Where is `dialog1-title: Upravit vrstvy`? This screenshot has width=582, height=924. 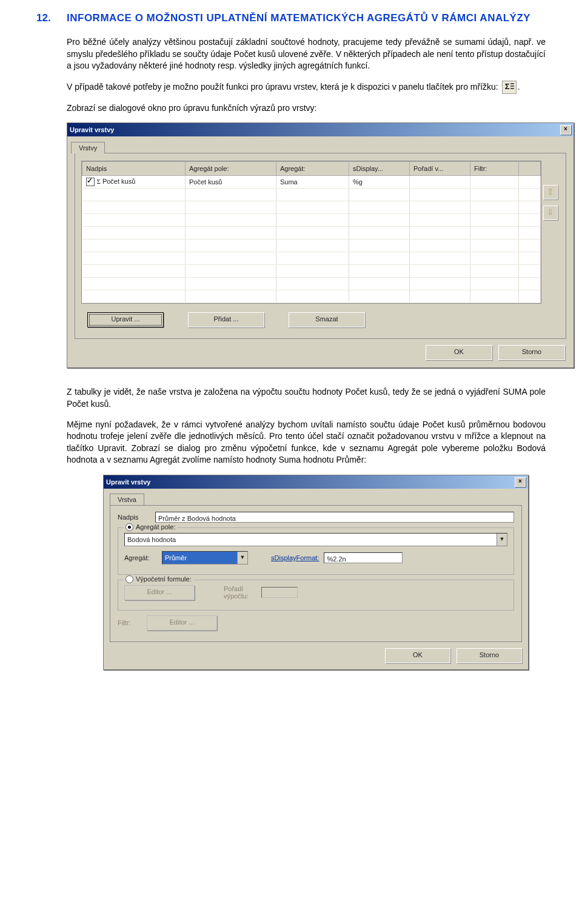
dialog1-title: Upravit vrstvy is located at coordinates (92, 130).